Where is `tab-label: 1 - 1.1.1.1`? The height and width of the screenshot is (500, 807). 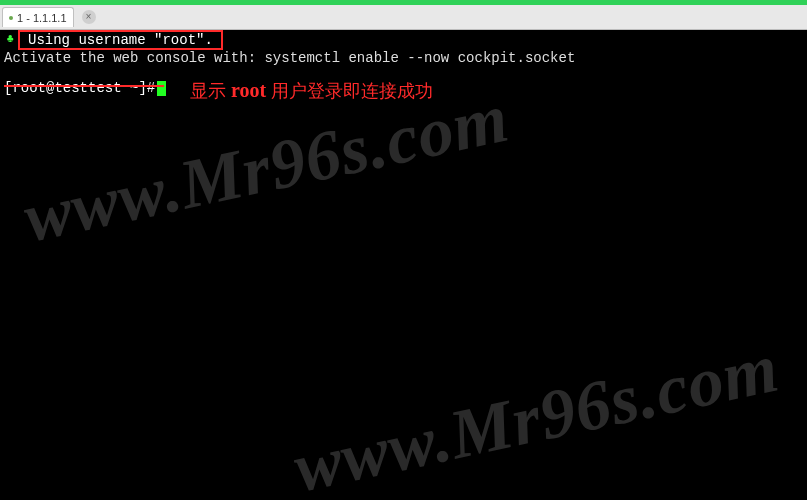
tab-label: 1 - 1.1.1.1 is located at coordinates (42, 18).